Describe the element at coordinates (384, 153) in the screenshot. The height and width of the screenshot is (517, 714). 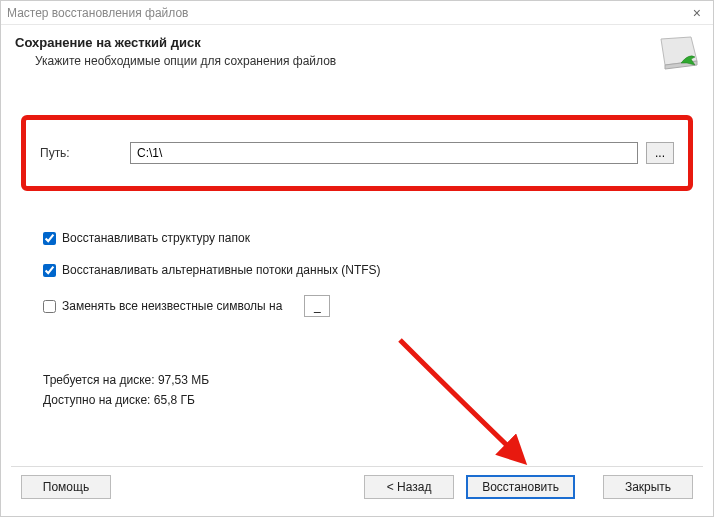
I see `path-input` at that location.